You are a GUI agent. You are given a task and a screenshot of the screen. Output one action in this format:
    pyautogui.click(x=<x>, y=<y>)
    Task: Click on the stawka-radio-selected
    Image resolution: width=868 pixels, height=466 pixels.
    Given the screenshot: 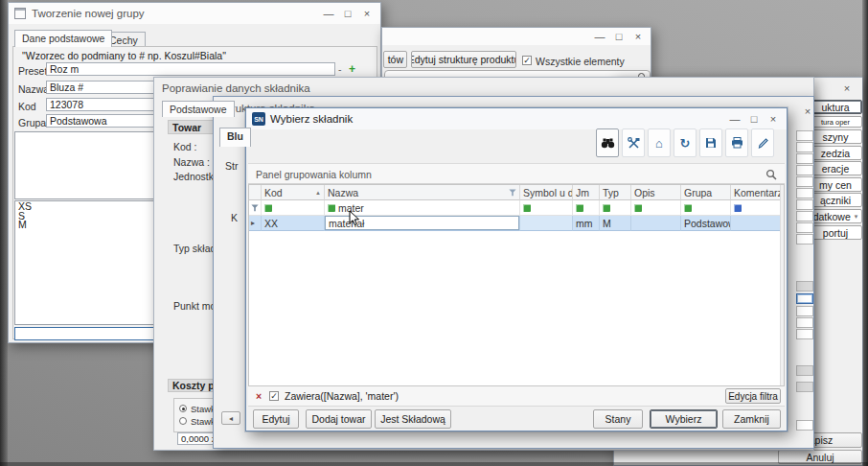 What is the action you would take?
    pyautogui.click(x=183, y=408)
    